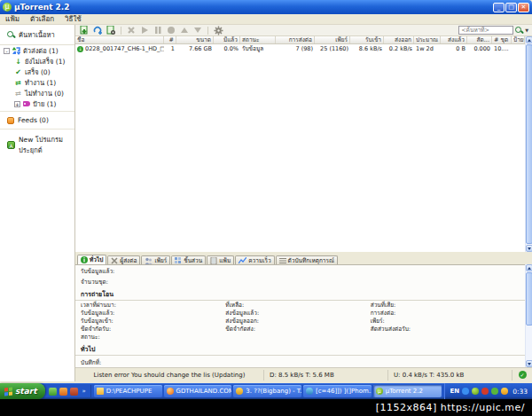 The image size is (532, 416). What do you see at coordinates (498, 7) in the screenshot?
I see `minimize-button: _` at bounding box center [498, 7].